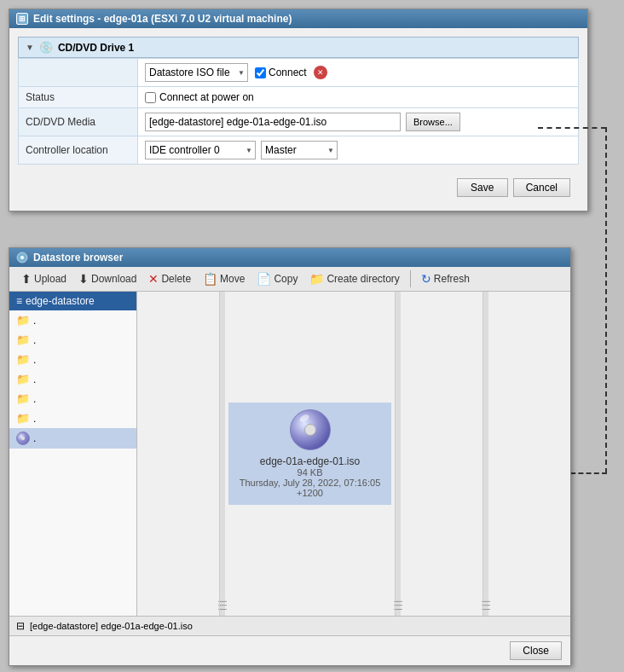 This screenshot has width=624, height=672. Describe the element at coordinates (298, 123) in the screenshot. I see `cddvd-media-row: CD/DVD Media Browse...` at that location.